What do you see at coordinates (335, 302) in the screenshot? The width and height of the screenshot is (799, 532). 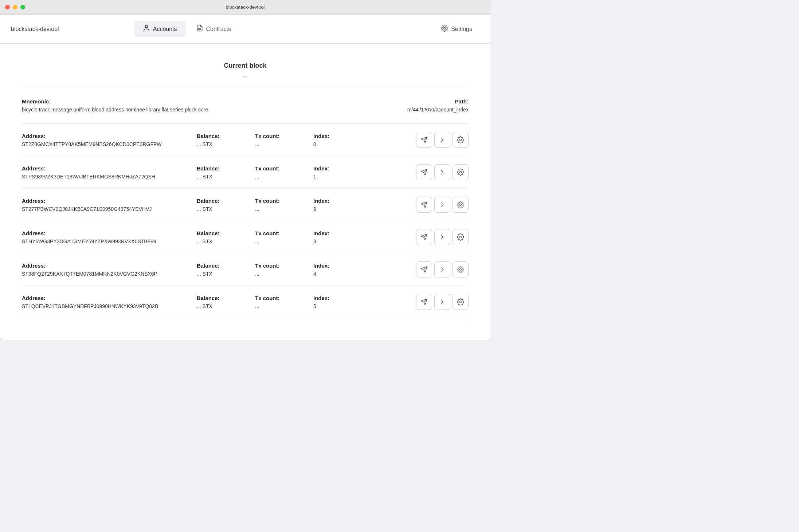 I see `account-index-section: Index: 5` at bounding box center [335, 302].